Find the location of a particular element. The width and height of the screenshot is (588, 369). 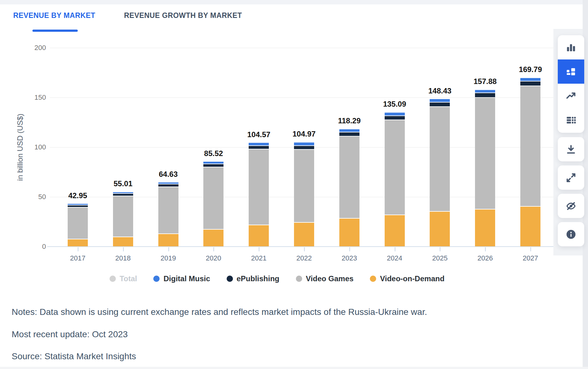

stacked-bar-2026 is located at coordinates (485, 168).